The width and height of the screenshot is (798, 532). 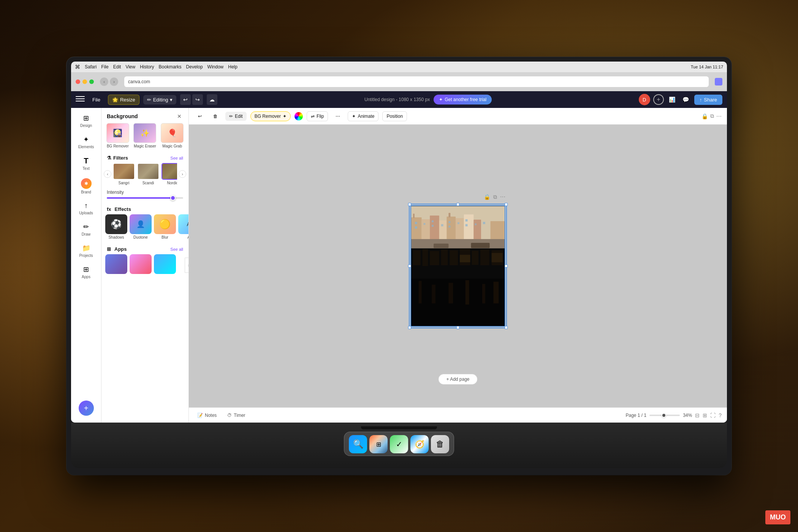 I want to click on help-icon: ?, so click(x=720, y=415).